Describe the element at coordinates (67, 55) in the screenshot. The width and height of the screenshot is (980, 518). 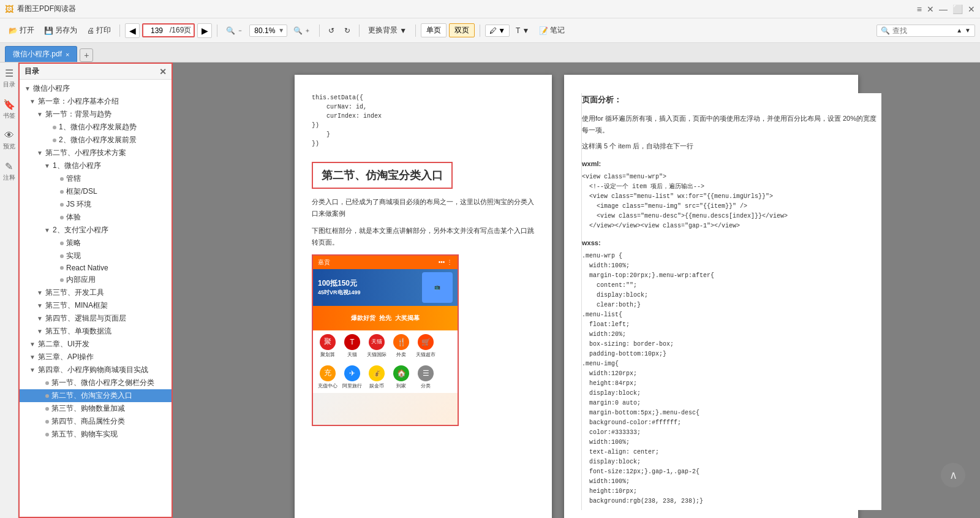
I see `tab-close-button: ×` at that location.